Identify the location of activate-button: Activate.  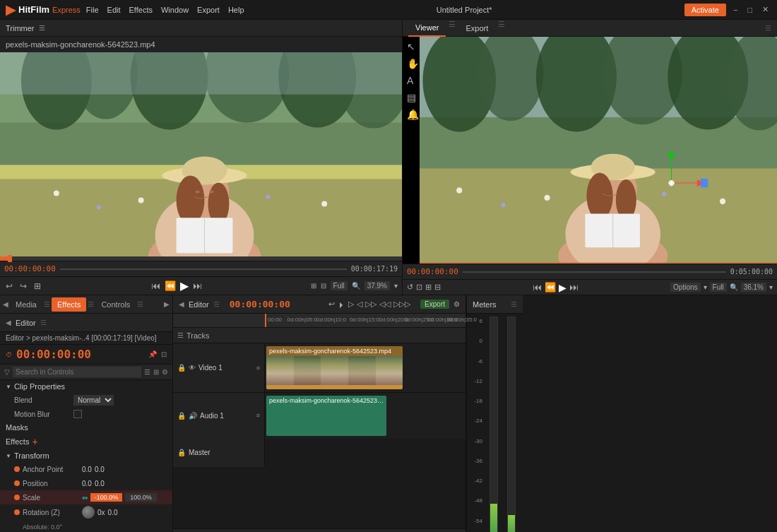
(705, 10).